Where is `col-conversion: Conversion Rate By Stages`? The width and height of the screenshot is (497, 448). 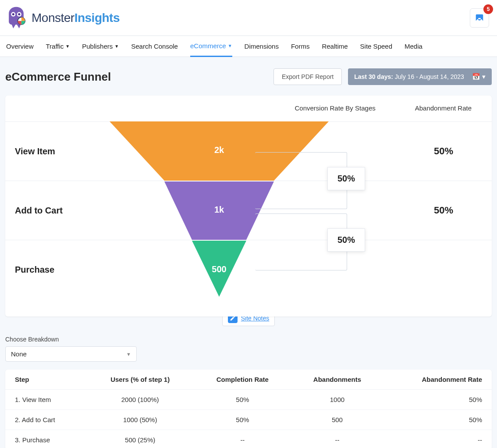
col-conversion: Conversion Rate By Stages is located at coordinates (335, 108).